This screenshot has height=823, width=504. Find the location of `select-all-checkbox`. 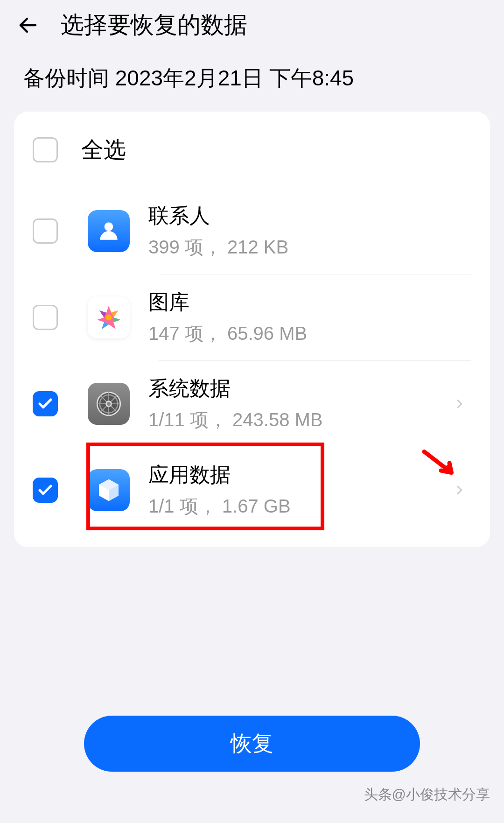

select-all-checkbox is located at coordinates (45, 150).